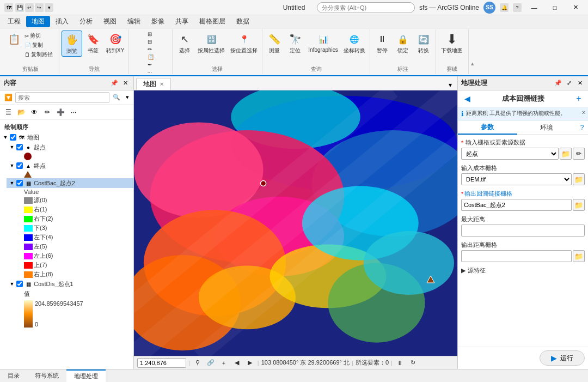 Image resolution: width=588 pixels, height=382 pixels. What do you see at coordinates (162, 84) in the screenshot?
I see `map-tab-close-button: ✕` at bounding box center [162, 84].